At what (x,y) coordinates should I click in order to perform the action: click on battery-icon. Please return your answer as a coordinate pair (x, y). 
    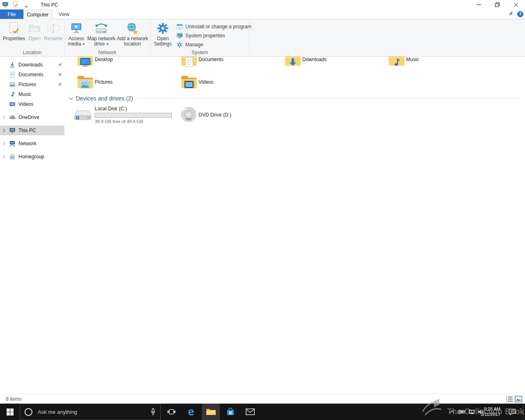
    Looking at the image, I should click on (462, 412).